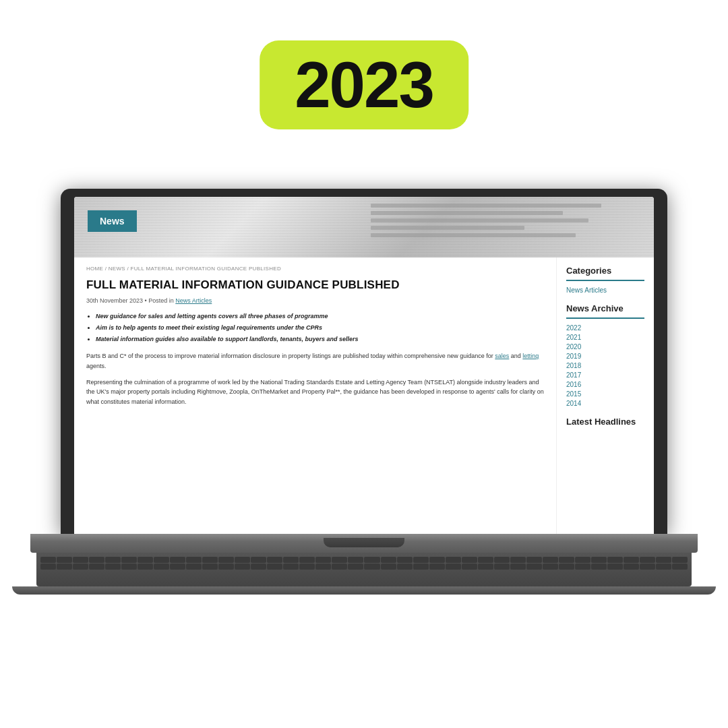  Describe the element at coordinates (605, 318) in the screenshot. I see `archive-divider` at that location.